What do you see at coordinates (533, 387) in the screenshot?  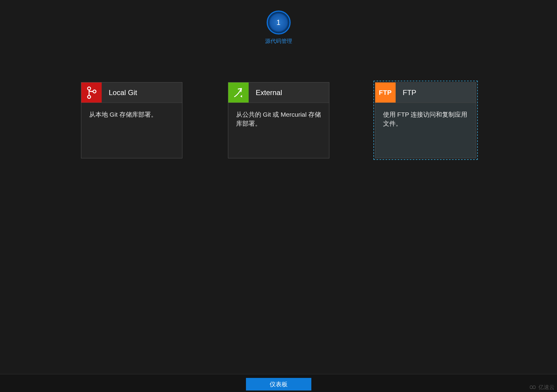 I see `infinity-icon` at bounding box center [533, 387].